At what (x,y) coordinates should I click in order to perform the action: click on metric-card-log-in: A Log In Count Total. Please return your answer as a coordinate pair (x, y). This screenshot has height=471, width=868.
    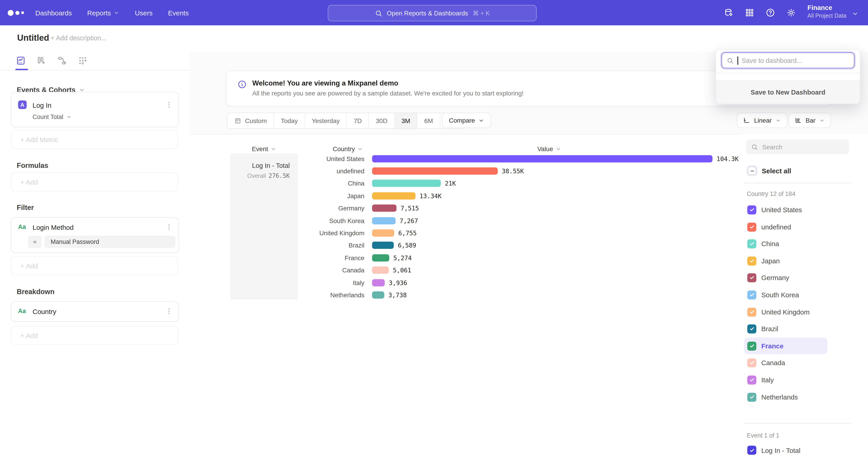
    Looking at the image, I should click on (95, 109).